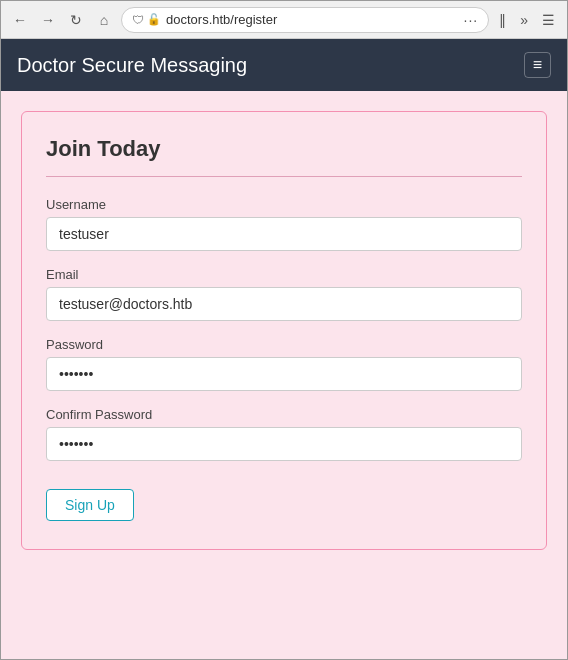 The image size is (568, 660). Describe the element at coordinates (138, 20) in the screenshot. I see `shield-icon: 🛡` at that location.